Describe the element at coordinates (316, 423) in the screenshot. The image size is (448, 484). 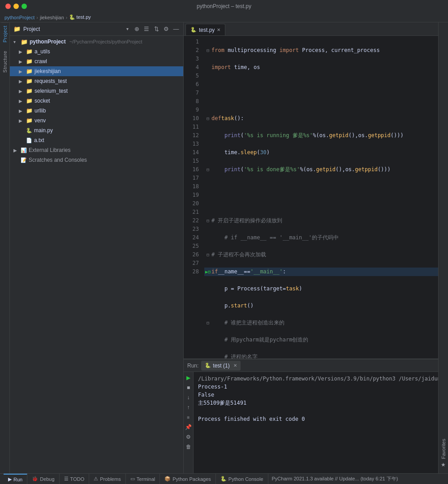
I see `run-output: /Library/Frameworks/Python.framework/Ver…` at that location.